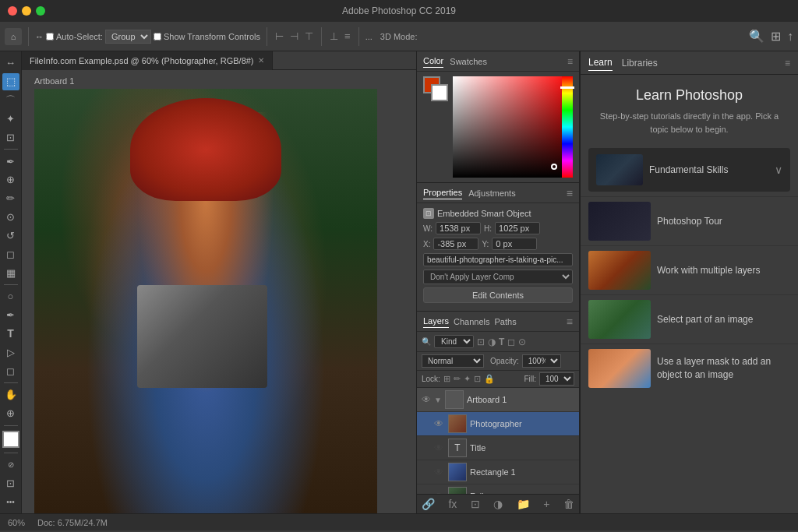 This screenshot has width=798, height=532. I want to click on auto-select-dropdown: Group Layer, so click(128, 37).